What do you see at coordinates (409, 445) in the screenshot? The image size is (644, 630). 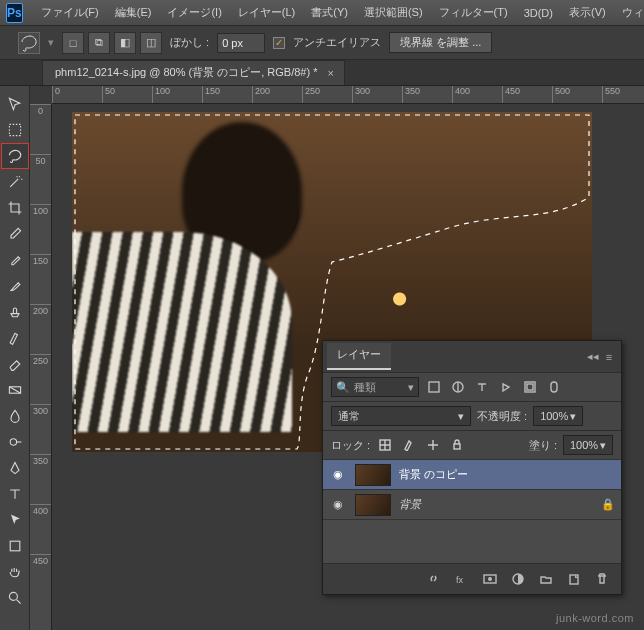 I see `lock-pixels-icon` at bounding box center [409, 445].